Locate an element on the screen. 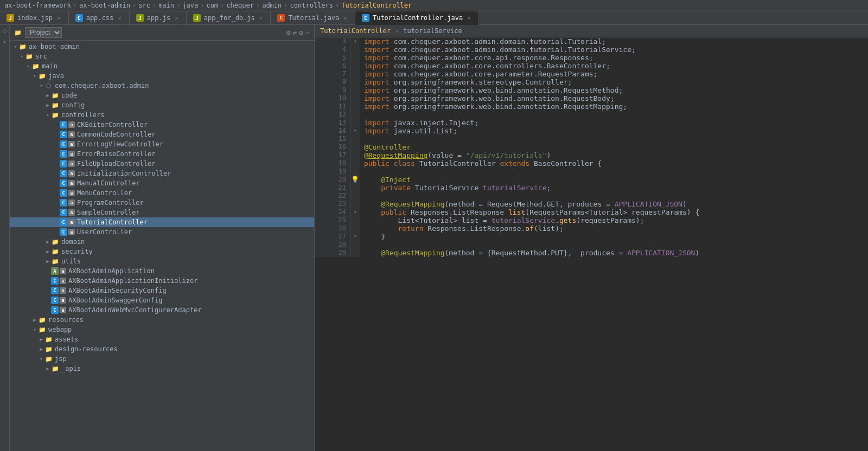  tab-index-jsp: J index.jsp × is located at coordinates (35, 18).